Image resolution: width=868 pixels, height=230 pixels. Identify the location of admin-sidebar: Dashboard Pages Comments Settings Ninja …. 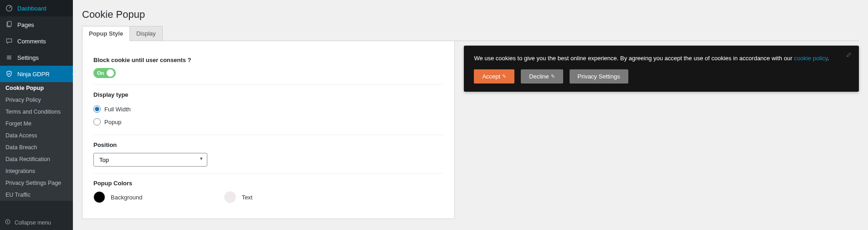
(36, 115).